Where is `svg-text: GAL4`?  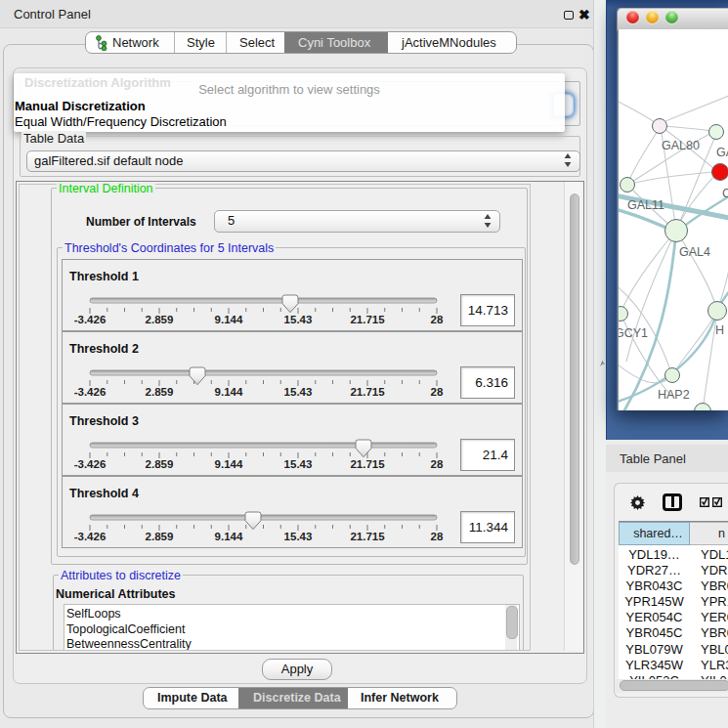 svg-text: GAL4 is located at coordinates (695, 252).